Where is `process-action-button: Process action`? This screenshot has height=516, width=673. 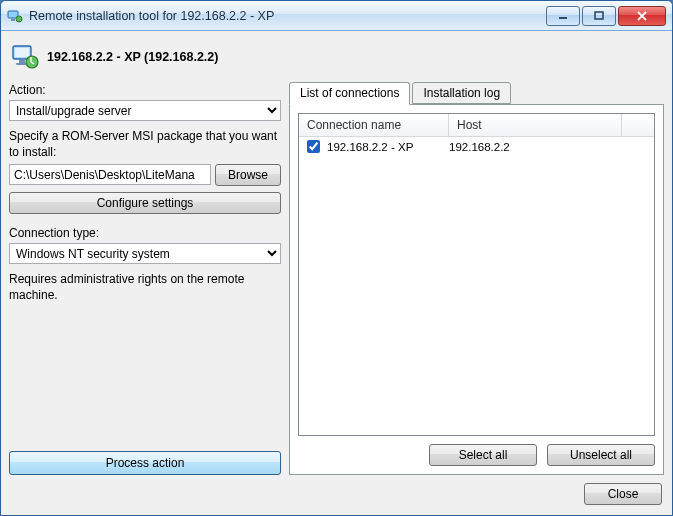
process-action-button: Process action is located at coordinates (145, 463).